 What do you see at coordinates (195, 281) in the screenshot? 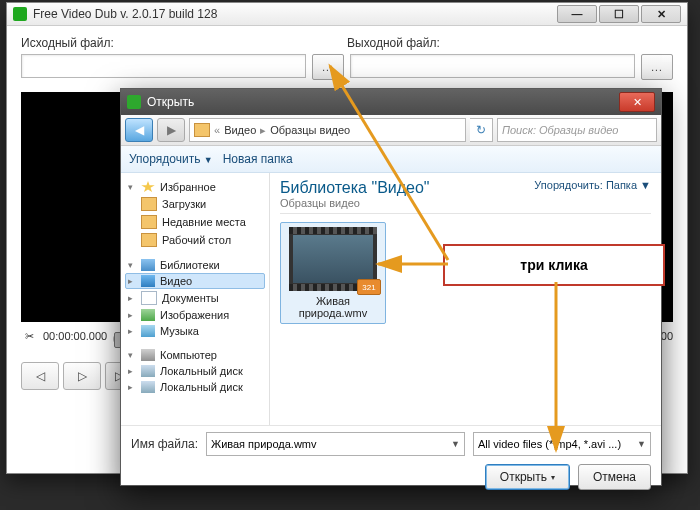
I see `tree-video: ▸Видео` at bounding box center [195, 281].